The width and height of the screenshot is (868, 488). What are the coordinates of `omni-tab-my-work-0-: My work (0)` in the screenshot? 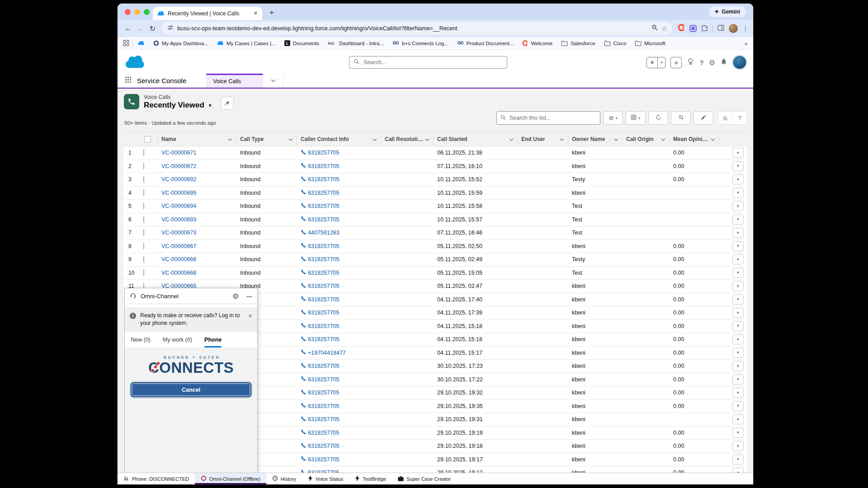 It's located at (177, 340).